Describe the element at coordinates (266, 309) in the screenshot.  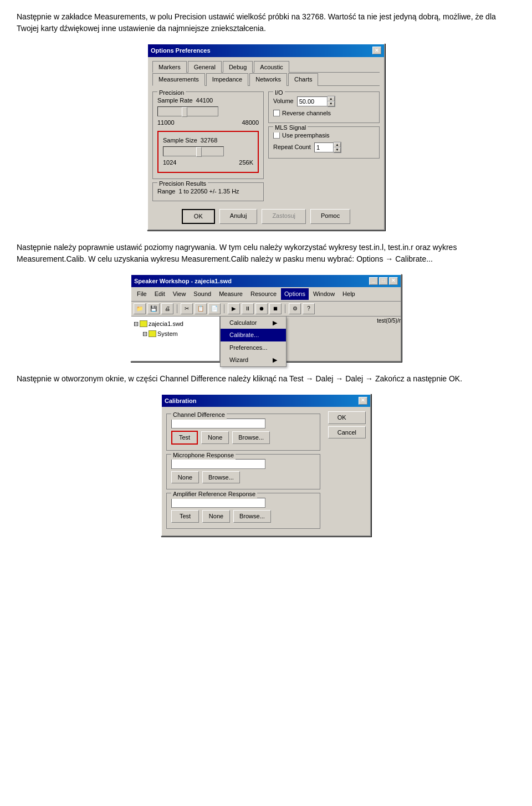
I see `toolbar: 📁 💾 🖨 ✂ 📋 📄 ▶ ⏸ ⏺ ⏹ ⚙ ?` at that location.